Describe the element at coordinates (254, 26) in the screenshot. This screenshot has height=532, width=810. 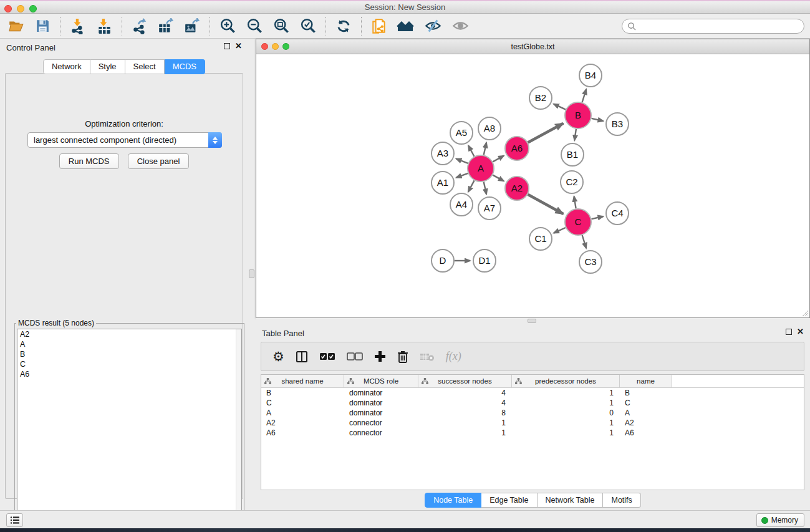
I see `zoom-out-icon` at that location.